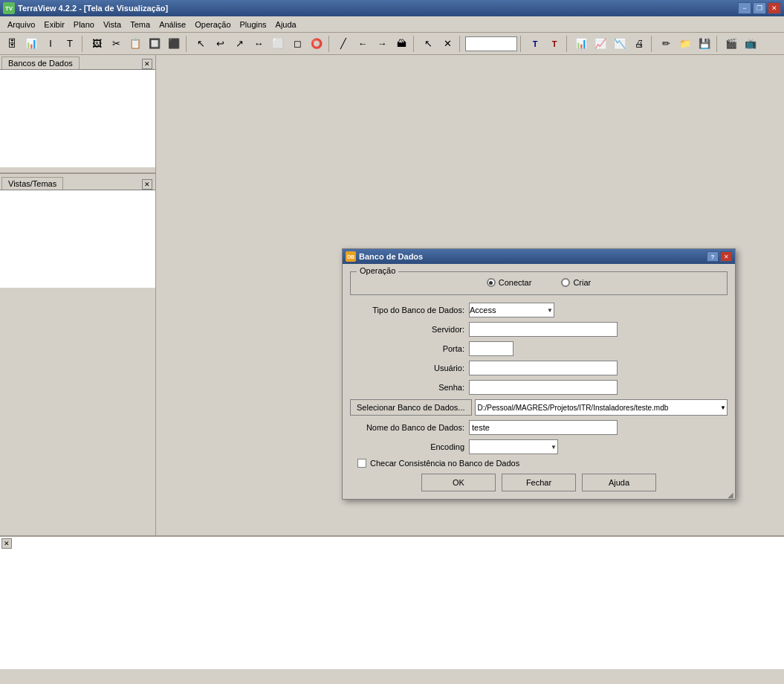 This screenshot has height=684, width=784. I want to click on bancos-close-btn: ✕, so click(147, 64).